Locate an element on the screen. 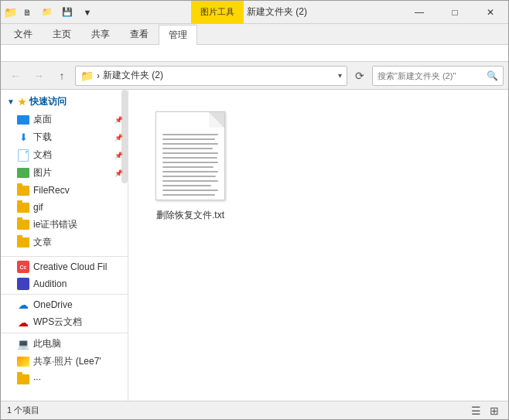 This screenshot has height=420, width=509. sidebar-item-filerecv: FileRecv is located at coordinates (64, 190).